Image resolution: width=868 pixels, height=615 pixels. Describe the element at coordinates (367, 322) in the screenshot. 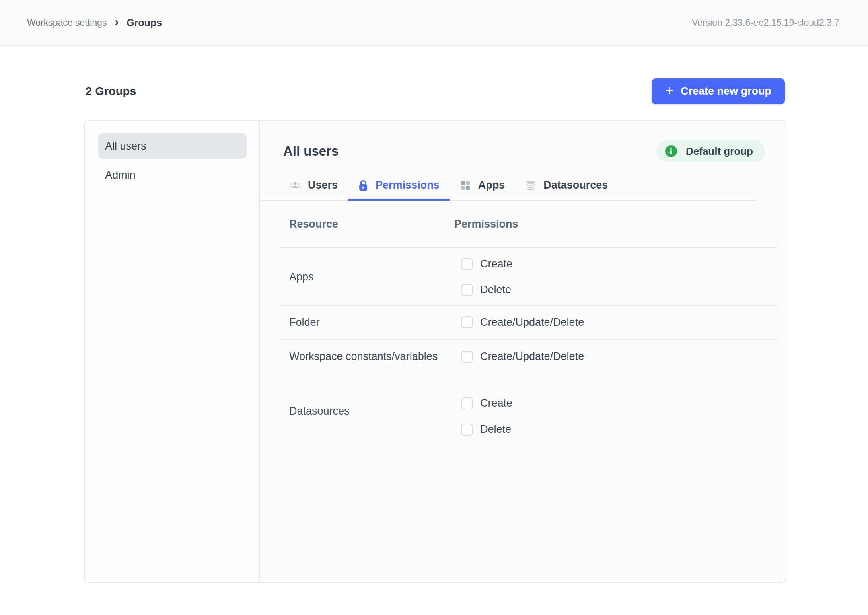

I see `resource-label: Folder` at that location.